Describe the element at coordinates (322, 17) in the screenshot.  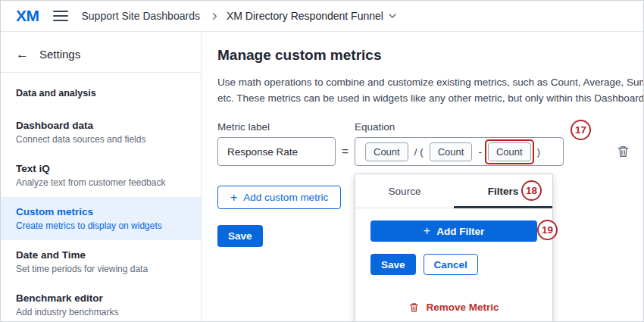
I see `top-bar: XM Support Site Dashboards XM Directory …` at that location.